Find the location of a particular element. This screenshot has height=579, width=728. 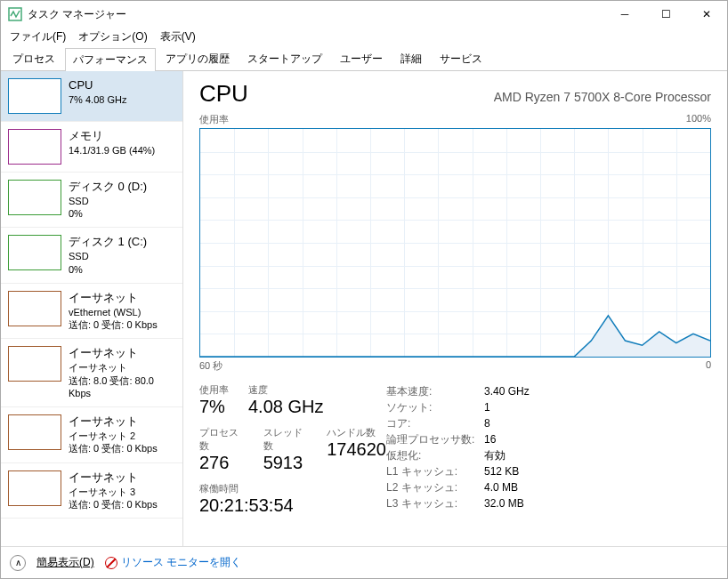

stat-key: コア: is located at coordinates (435, 423).